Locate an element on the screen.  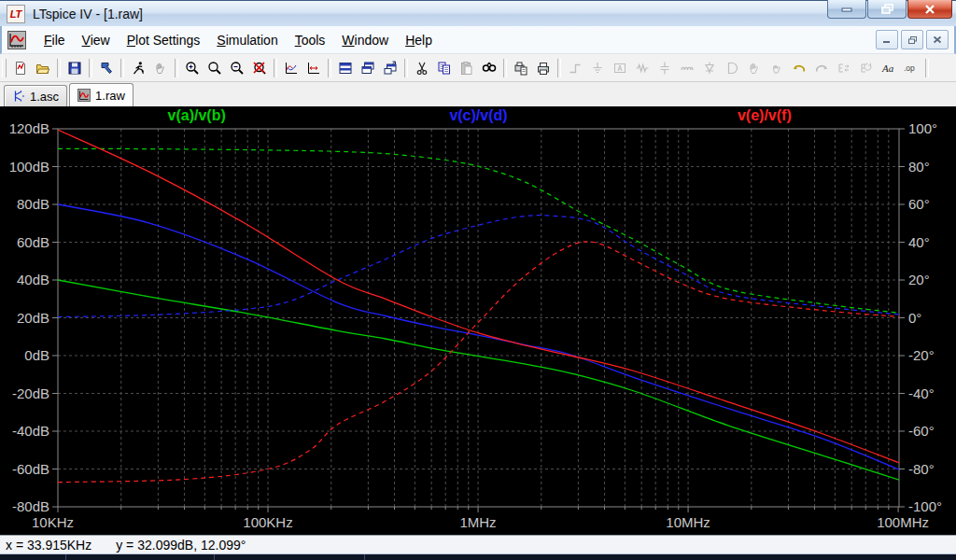
zoom-extents-icon is located at coordinates (215, 68).